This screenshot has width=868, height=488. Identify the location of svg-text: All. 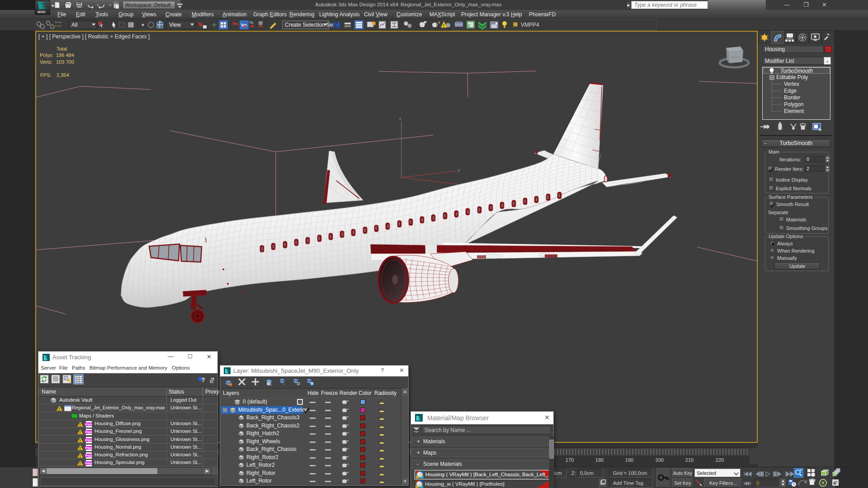
(74, 25).